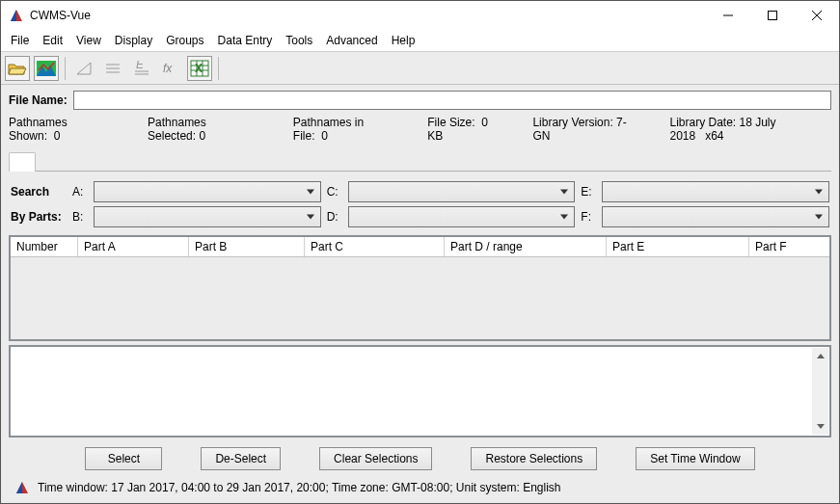 Image resolution: width=840 pixels, height=504 pixels. I want to click on filename-label: File Name:, so click(39, 100).